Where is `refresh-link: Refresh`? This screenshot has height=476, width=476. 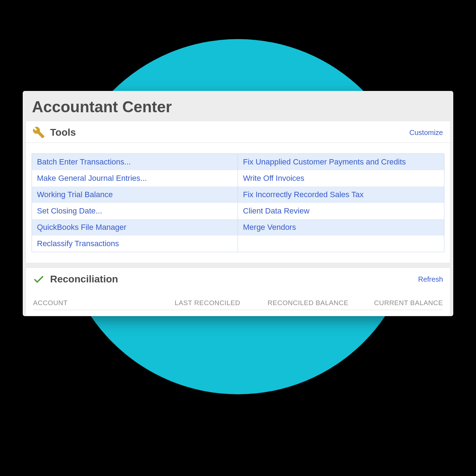 refresh-link: Refresh is located at coordinates (431, 279).